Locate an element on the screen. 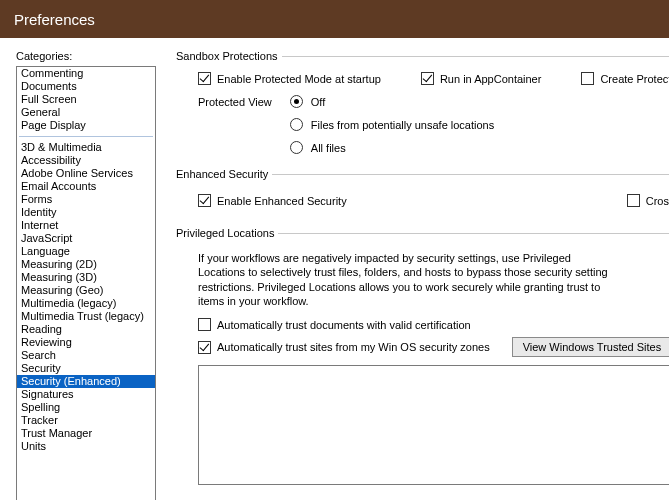  category-item: Tracker is located at coordinates (86, 420).